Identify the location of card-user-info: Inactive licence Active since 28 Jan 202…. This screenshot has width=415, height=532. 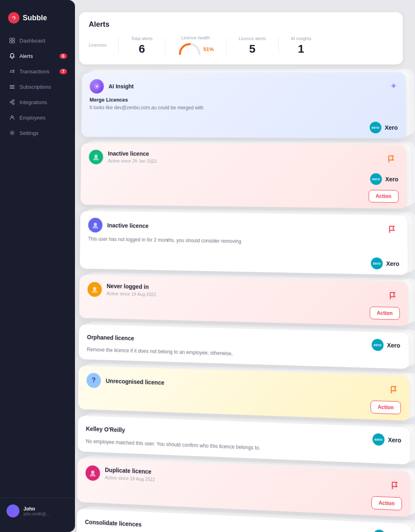
(132, 157).